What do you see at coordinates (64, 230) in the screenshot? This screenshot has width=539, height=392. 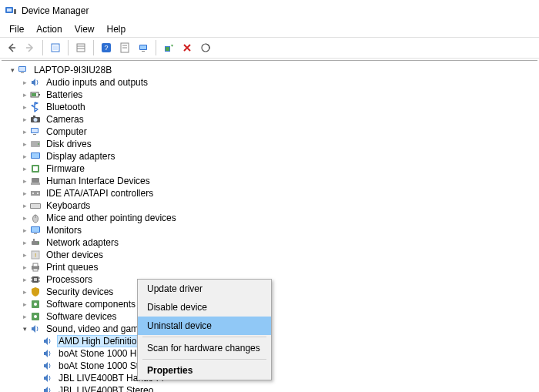 I see `category-label: Monitors` at bounding box center [64, 230].